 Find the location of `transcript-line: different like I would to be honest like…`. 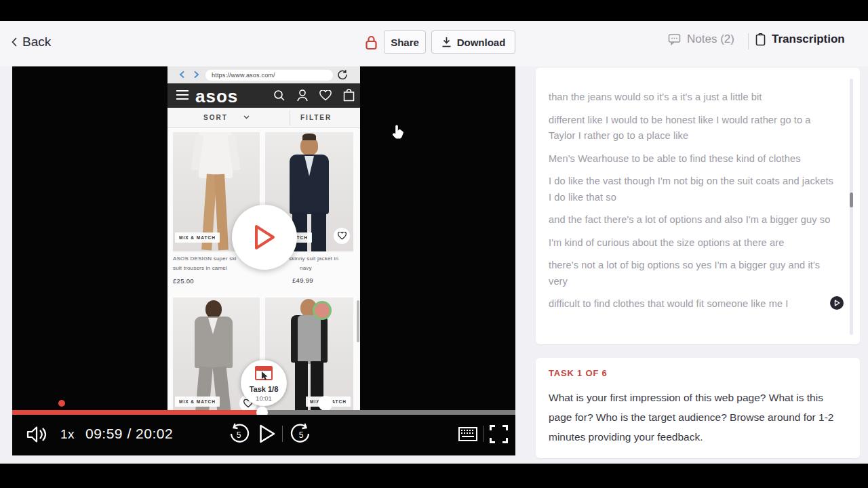

transcript-line: different like I would to be honest like… is located at coordinates (694, 129).